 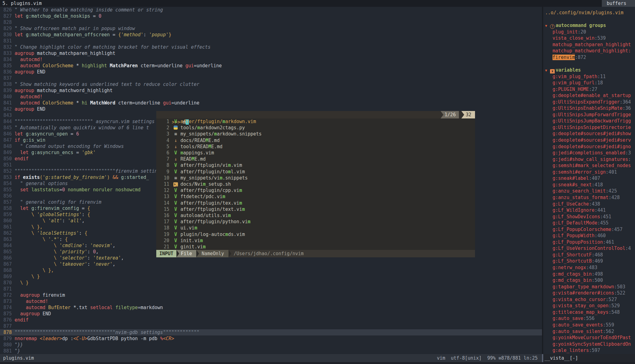 What do you see at coordinates (271, 60) in the screenshot?
I see `code-line: 834 autocmd!` at bounding box center [271, 60].